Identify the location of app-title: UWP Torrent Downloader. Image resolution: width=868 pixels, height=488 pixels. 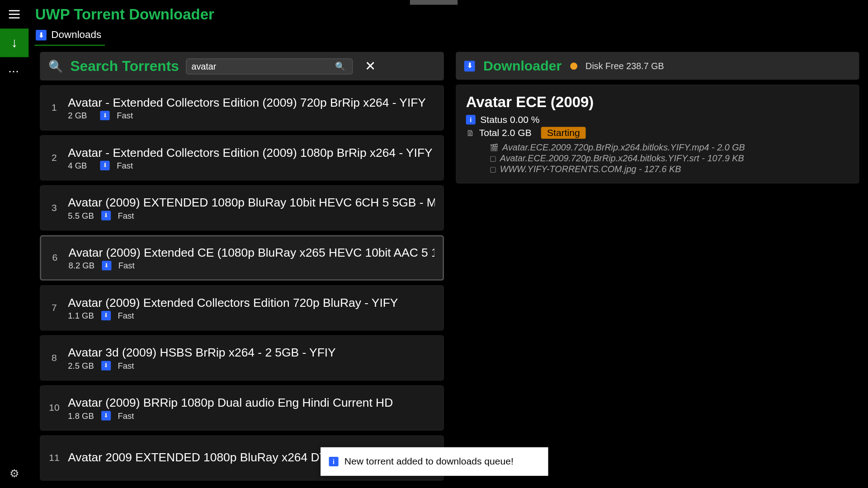
(450, 14).